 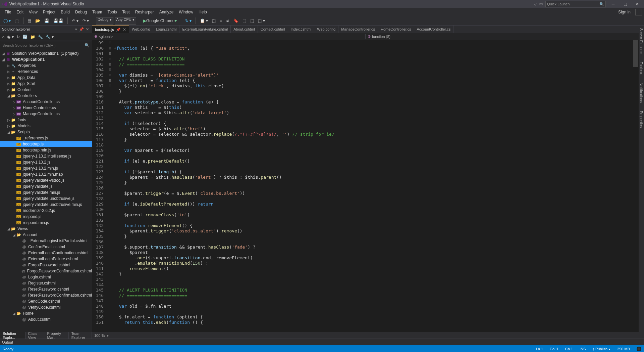 What do you see at coordinates (46, 186) in the screenshot?
I see `tree-item: jquery.validate.js` at bounding box center [46, 186].